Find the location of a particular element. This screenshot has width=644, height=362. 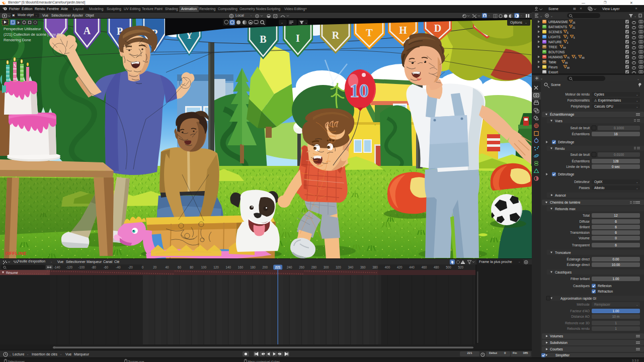

svg-text: Débruiteur is located at coordinates (582, 182).